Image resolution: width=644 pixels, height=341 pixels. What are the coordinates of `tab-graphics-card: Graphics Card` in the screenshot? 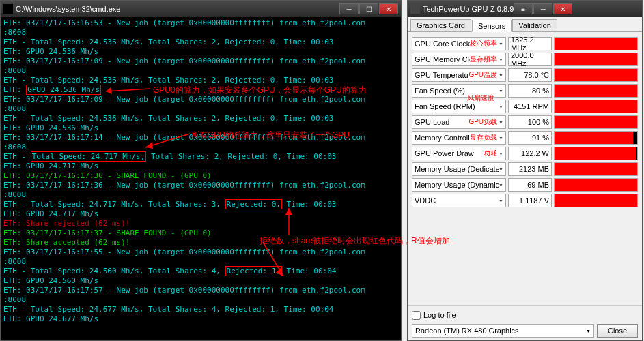 It's located at (441, 25).